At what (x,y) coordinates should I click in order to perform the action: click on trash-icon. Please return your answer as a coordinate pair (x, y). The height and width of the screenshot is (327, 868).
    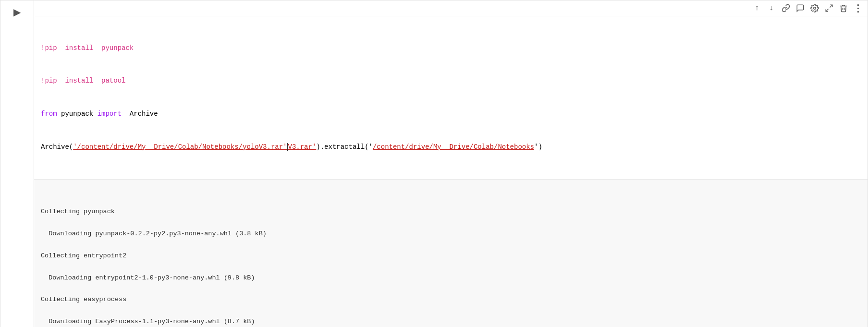
    Looking at the image, I should click on (844, 8).